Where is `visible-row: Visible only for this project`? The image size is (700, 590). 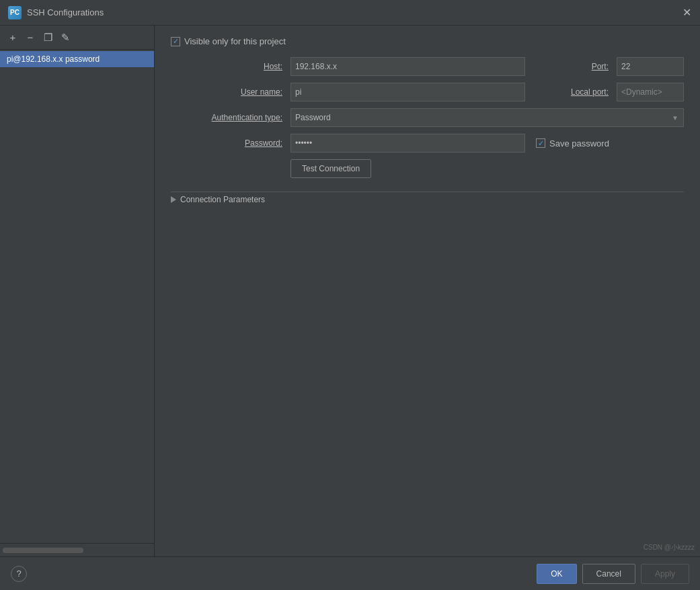
visible-row: Visible only for this project is located at coordinates (428, 42).